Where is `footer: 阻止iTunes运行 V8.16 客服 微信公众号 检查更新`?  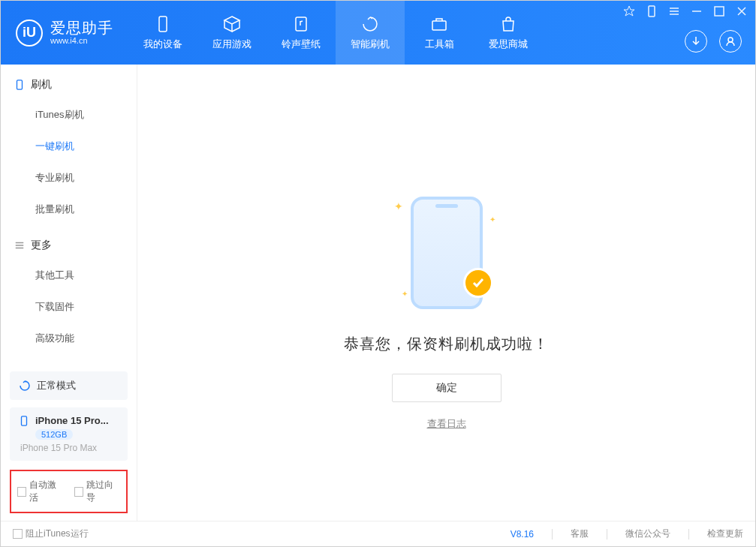 footer: 阻止iTunes运行 V8.16 客服 微信公众号 检查更新 is located at coordinates (378, 533).